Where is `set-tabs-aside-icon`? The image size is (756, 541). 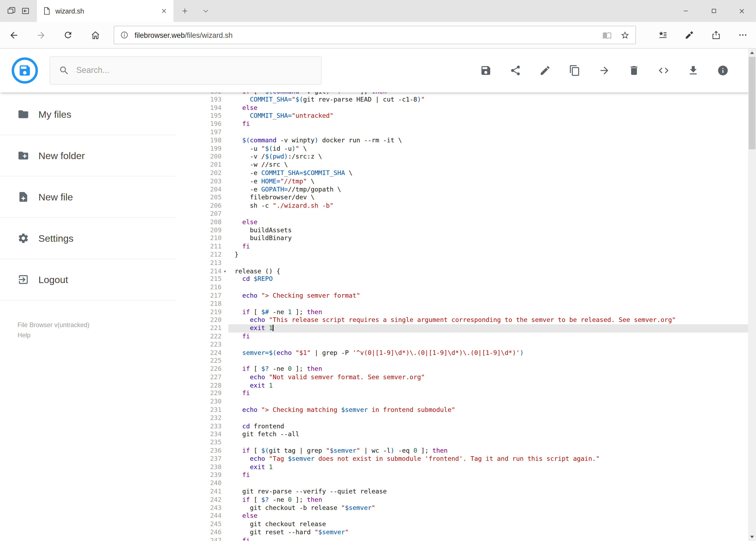 set-tabs-aside-icon is located at coordinates (25, 11).